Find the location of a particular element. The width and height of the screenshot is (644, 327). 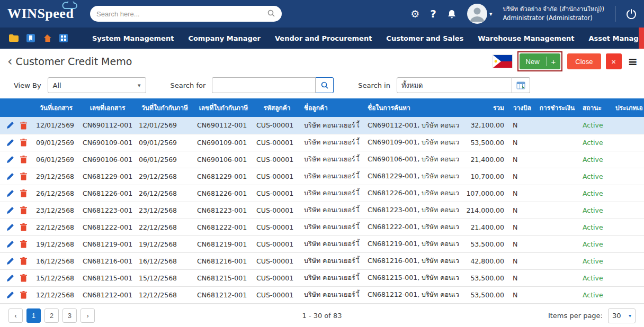

apps-grid-icon is located at coordinates (64, 38).